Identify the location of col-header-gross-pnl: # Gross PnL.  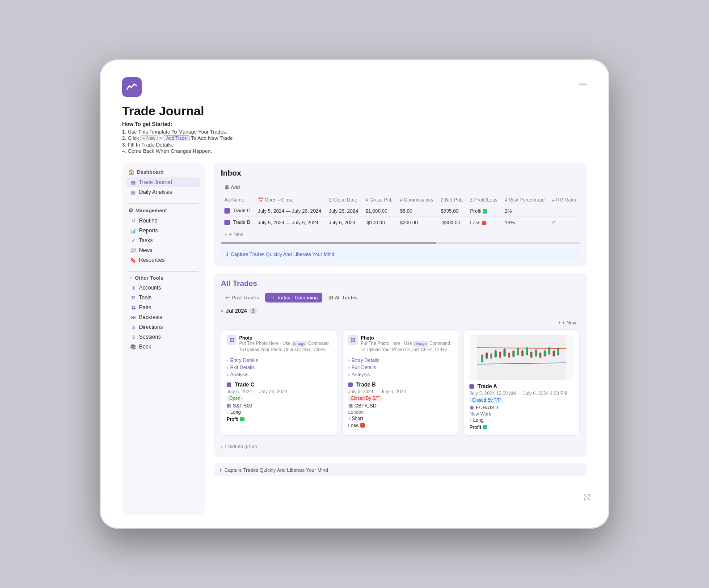
(379, 200).